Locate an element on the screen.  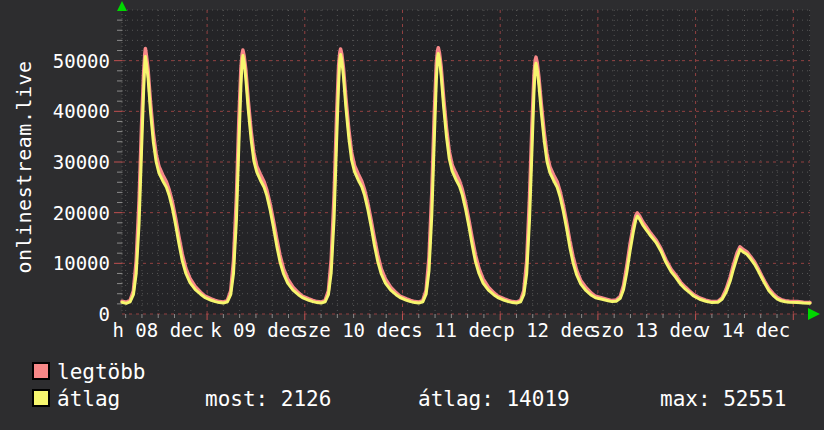
legend-label-atlag: átlag is located at coordinates (88, 399).